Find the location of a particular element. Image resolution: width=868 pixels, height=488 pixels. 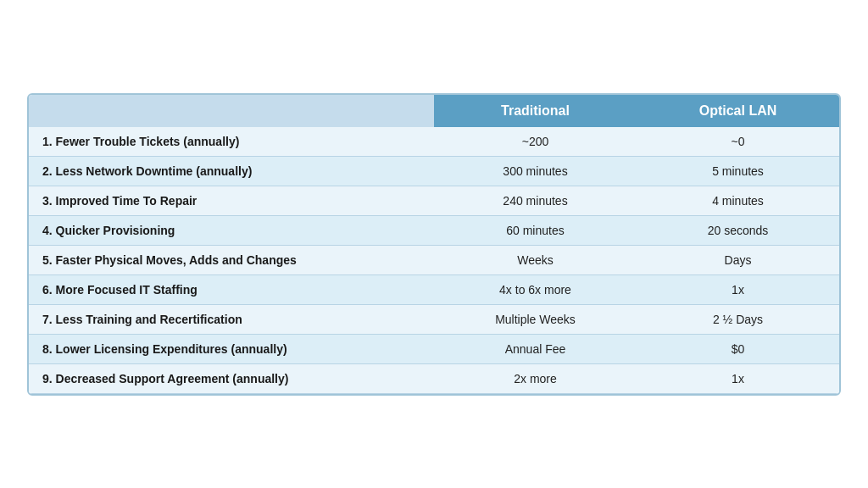

traditional-value: 240 minutes is located at coordinates (536, 200).